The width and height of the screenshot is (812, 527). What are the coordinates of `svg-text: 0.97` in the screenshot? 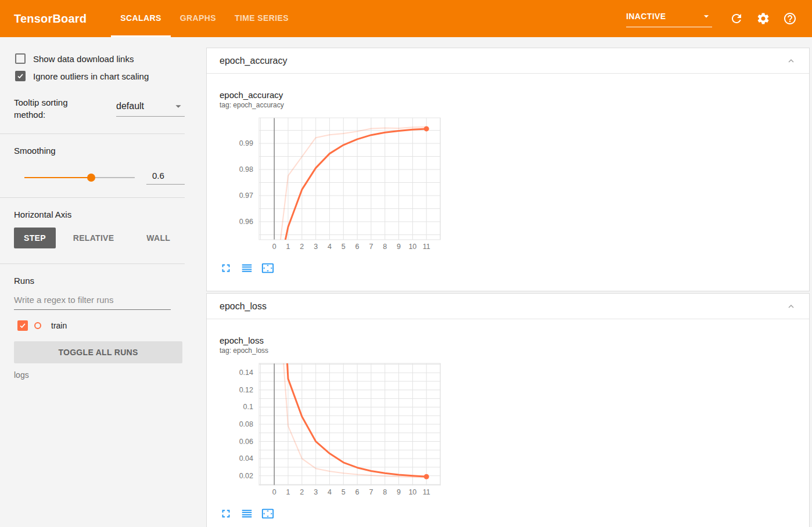 It's located at (246, 196).